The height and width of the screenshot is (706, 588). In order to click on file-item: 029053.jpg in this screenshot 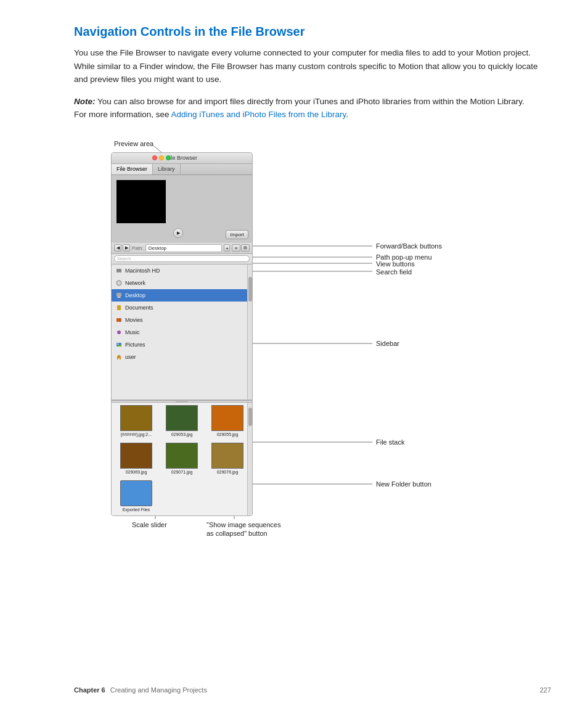, I will do `click(182, 423)`.